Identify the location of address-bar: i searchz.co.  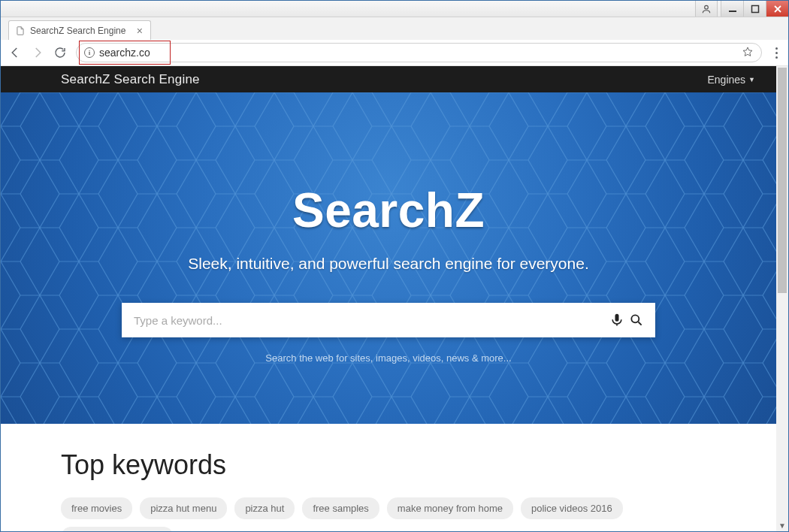
(394, 53).